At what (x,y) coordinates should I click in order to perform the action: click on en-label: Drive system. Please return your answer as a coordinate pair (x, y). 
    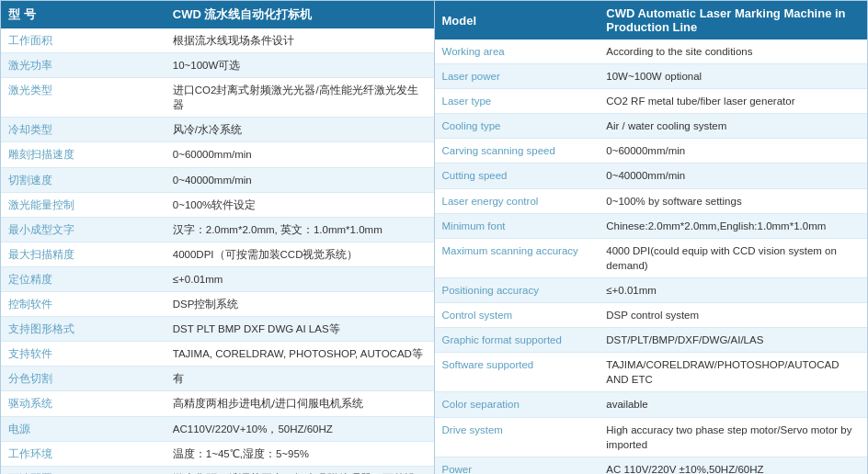
    Looking at the image, I should click on (517, 437).